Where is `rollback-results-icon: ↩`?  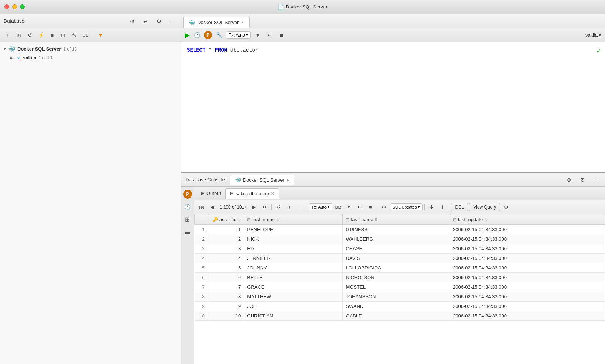 rollback-results-icon: ↩ is located at coordinates (360, 207).